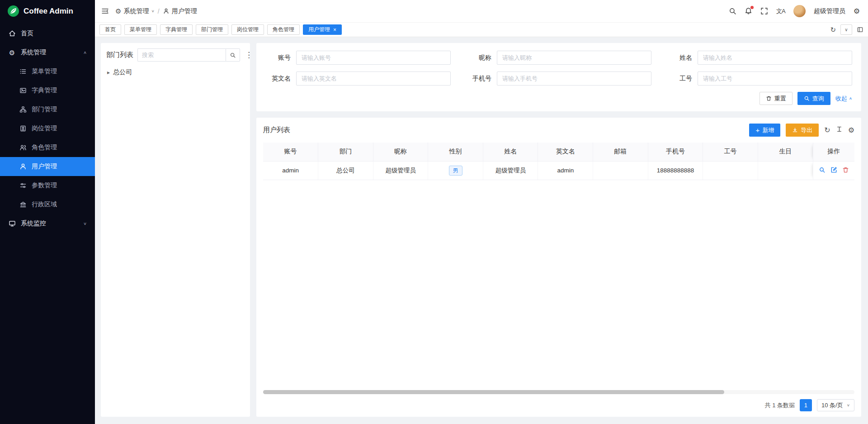 This screenshot has height=424, width=868. I want to click on sidebar-item-home: 首页, so click(47, 33).